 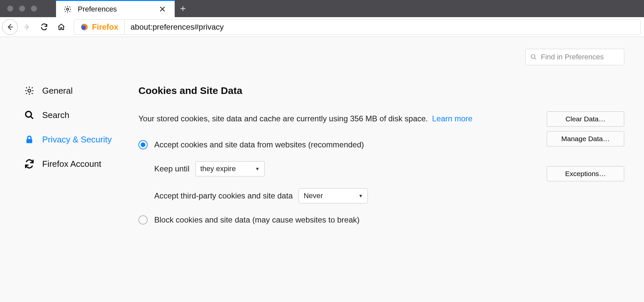 I want to click on toolbar: Firefox about:preferences#privacy, so click(x=322, y=27).